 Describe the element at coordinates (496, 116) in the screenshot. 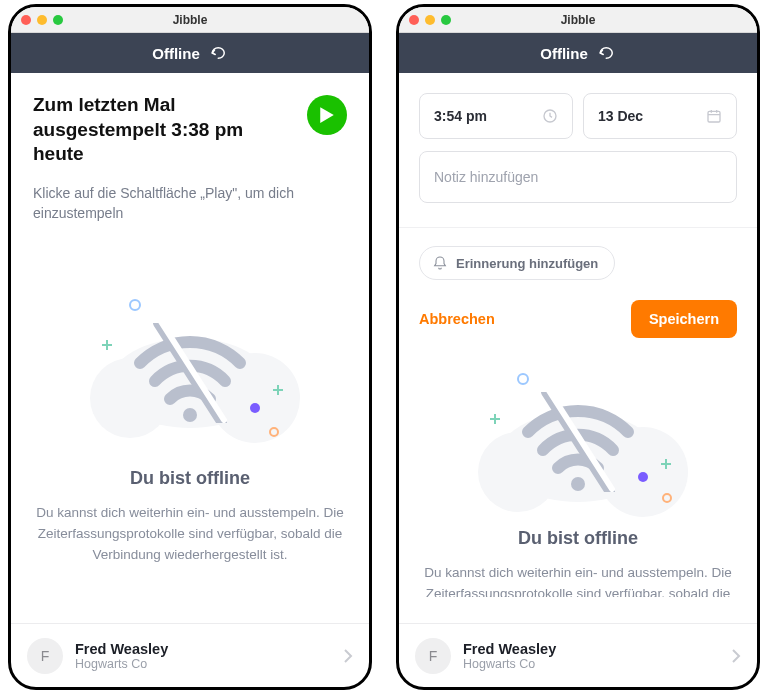

I see `time-field: 3:54 pm` at that location.